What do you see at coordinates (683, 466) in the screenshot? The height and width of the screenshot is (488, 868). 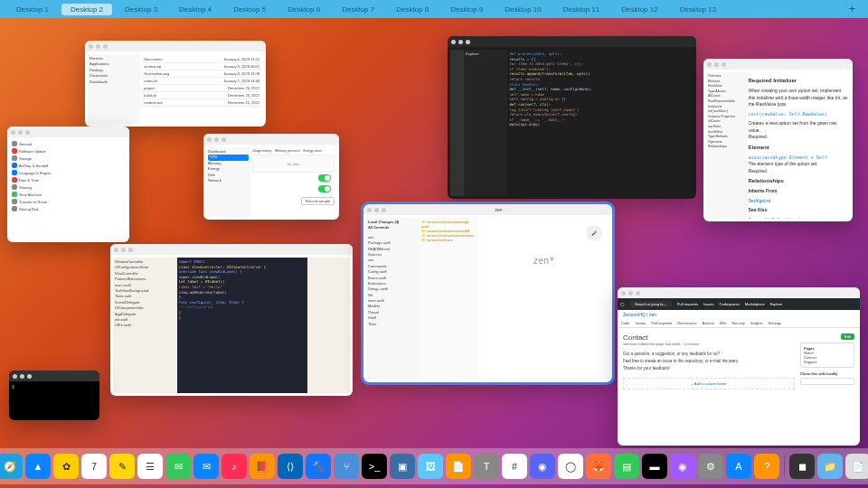 I see `dock-podcasts-icon: ◉` at bounding box center [683, 466].